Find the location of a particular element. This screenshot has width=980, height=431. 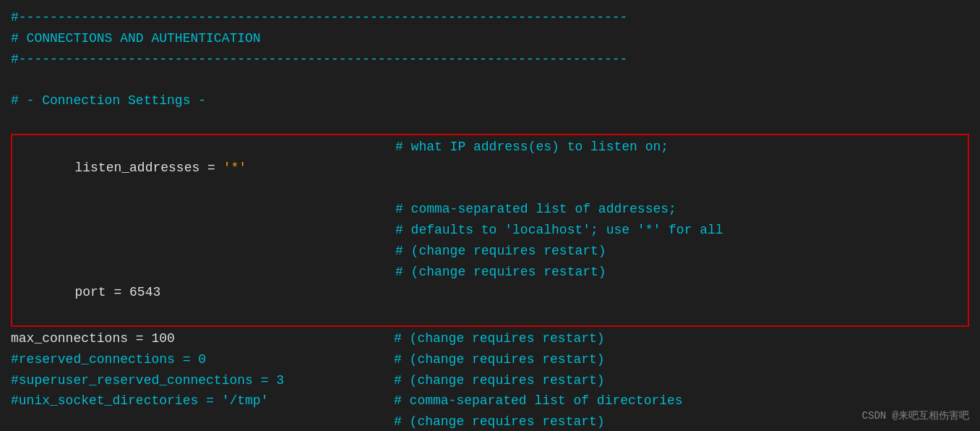

defaults-left is located at coordinates (204, 230).